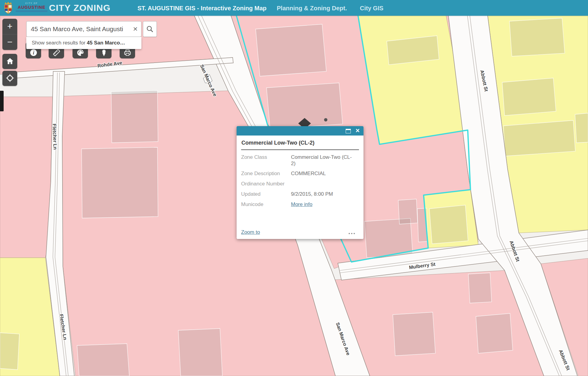  Describe the element at coordinates (352, 234) in the screenshot. I see `more-options-icon: •••` at that location.